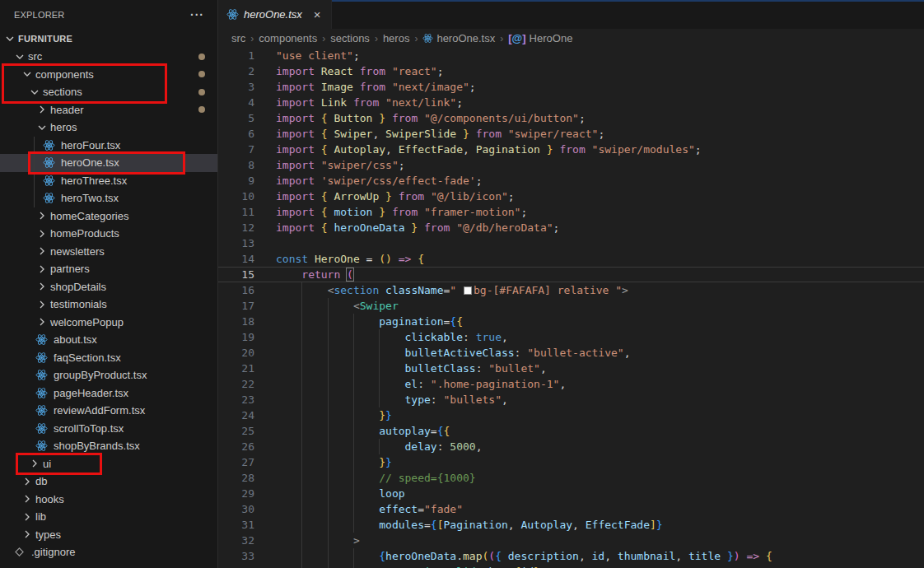 Image resolution: width=924 pixels, height=568 pixels. Describe the element at coordinates (572, 275) in the screenshot. I see `code-line-15: 15 return (` at that location.